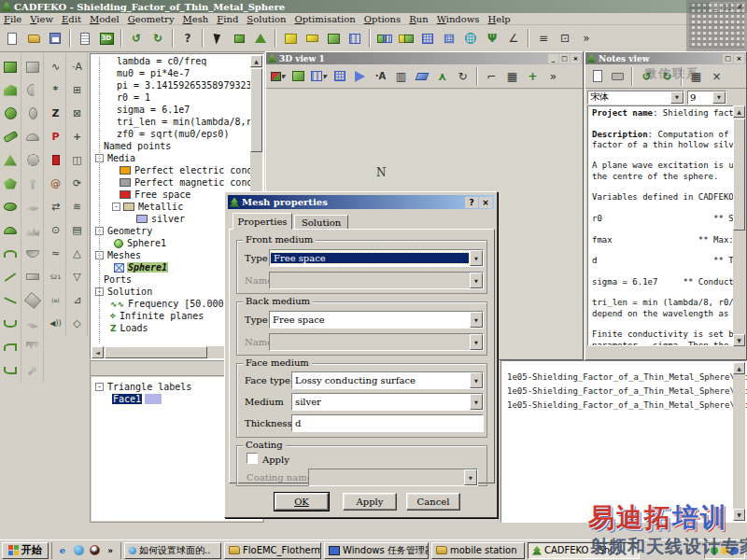  What do you see at coordinates (402, 77) in the screenshot?
I see `render-options-icon: ▥` at bounding box center [402, 77].